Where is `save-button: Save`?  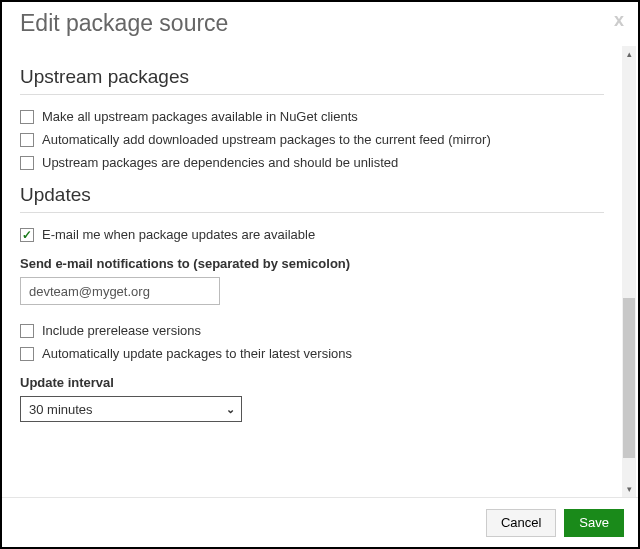 save-button: Save is located at coordinates (594, 523).